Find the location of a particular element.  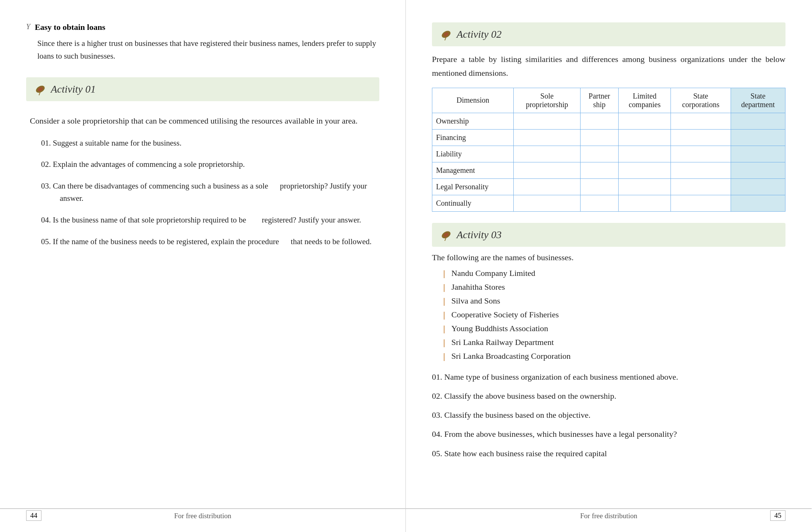

activity01-q4: 04. Is the business name of that sole pr… is located at coordinates (203, 220).